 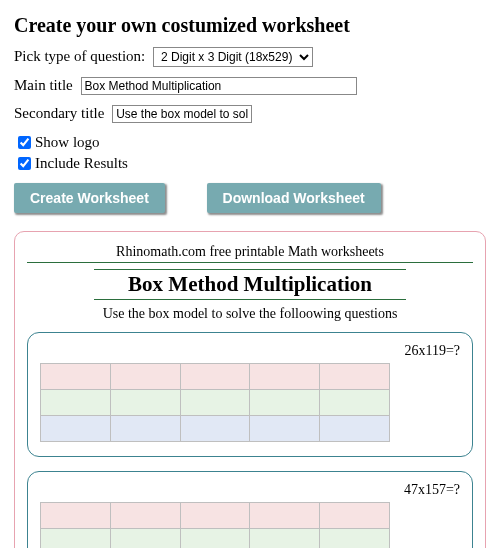 I want to click on problem-prompt: 47x157=?, so click(x=250, y=490).